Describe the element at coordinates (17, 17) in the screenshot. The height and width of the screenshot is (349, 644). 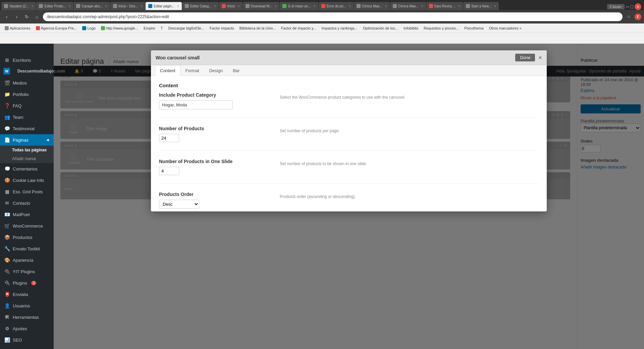
I see `forward-btn: ›` at that location.